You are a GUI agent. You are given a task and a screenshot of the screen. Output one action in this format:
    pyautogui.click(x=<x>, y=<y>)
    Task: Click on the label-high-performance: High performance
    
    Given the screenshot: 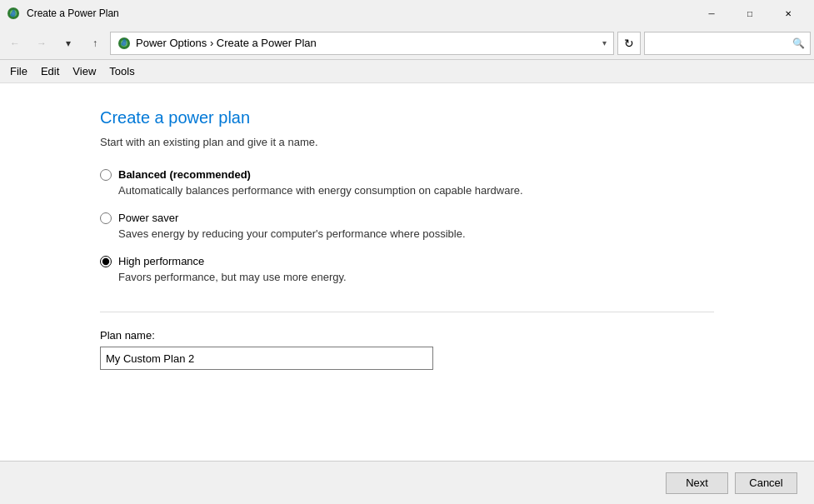 What is the action you would take?
    pyautogui.click(x=162, y=262)
    